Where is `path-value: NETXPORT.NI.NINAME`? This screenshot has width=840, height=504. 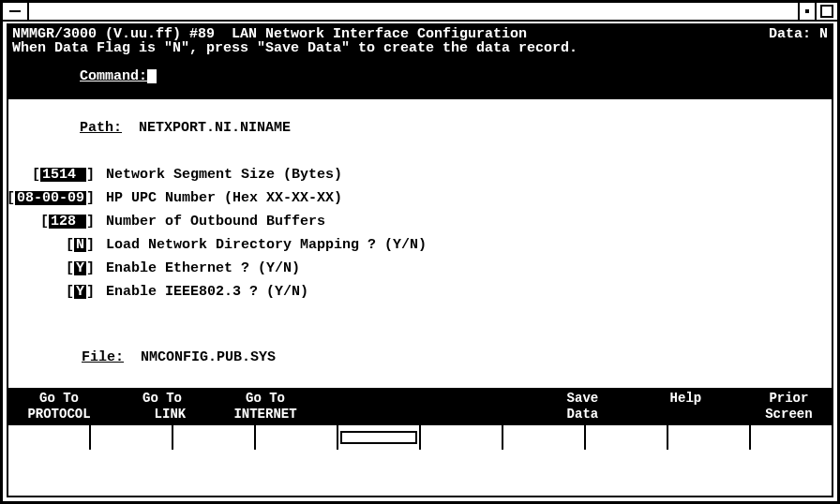 path-value: NETXPORT.NI.NINAME is located at coordinates (215, 127).